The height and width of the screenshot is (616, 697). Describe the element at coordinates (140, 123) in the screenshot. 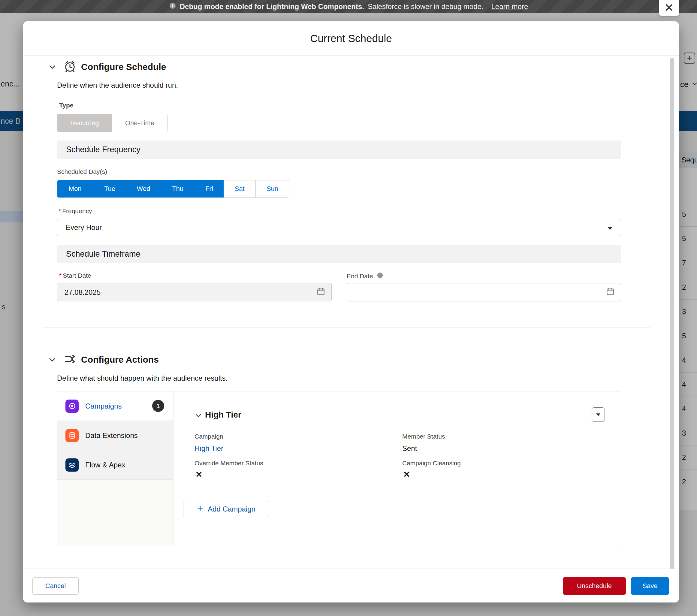

I see `type-one-time-button: One-Time` at that location.